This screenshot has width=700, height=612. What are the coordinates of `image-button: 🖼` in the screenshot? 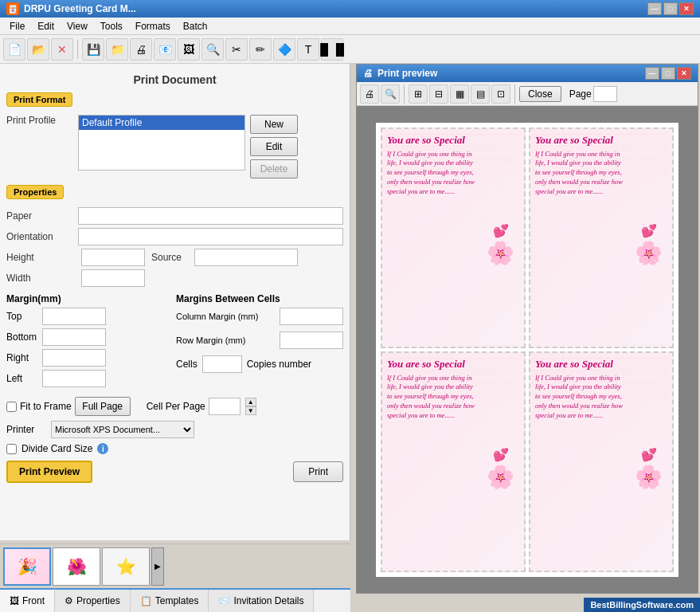 It's located at (189, 49).